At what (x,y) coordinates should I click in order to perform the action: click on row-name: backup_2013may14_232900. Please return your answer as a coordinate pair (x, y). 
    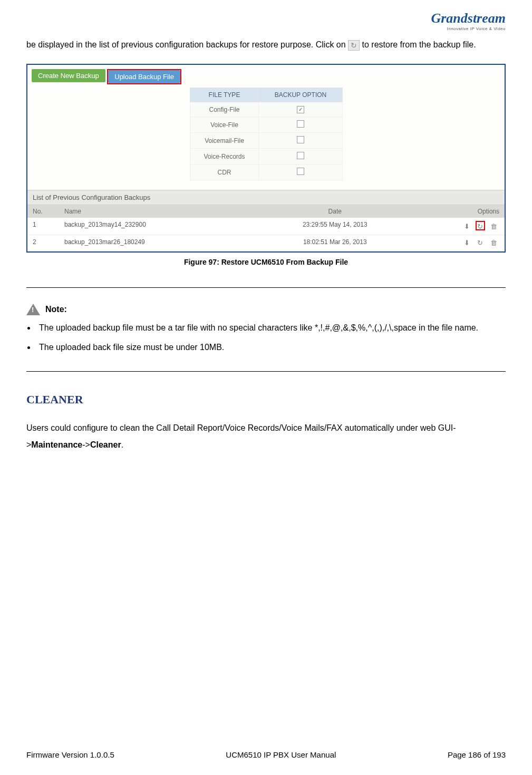
    Looking at the image, I should click on (147, 226).